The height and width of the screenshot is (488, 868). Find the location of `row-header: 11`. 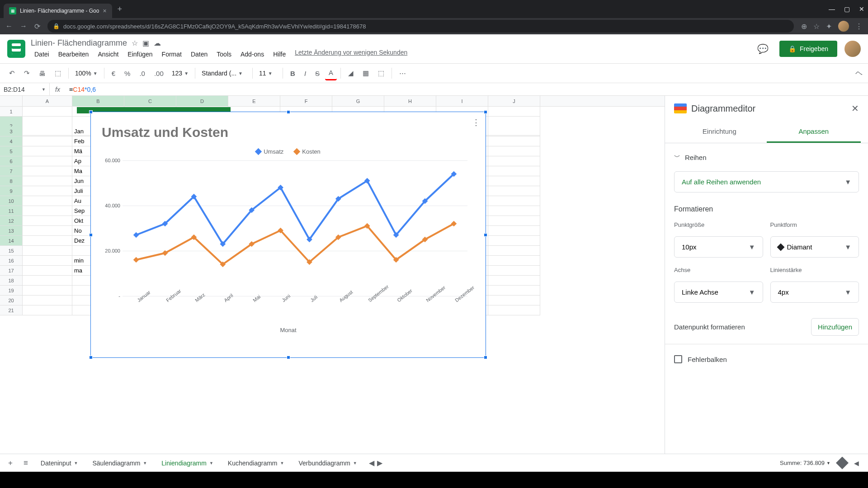

row-header: 11 is located at coordinates (11, 211).